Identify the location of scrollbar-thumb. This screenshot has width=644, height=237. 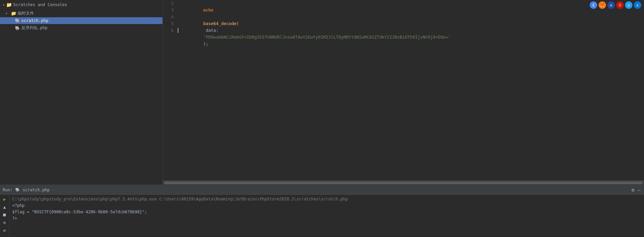
(404, 183).